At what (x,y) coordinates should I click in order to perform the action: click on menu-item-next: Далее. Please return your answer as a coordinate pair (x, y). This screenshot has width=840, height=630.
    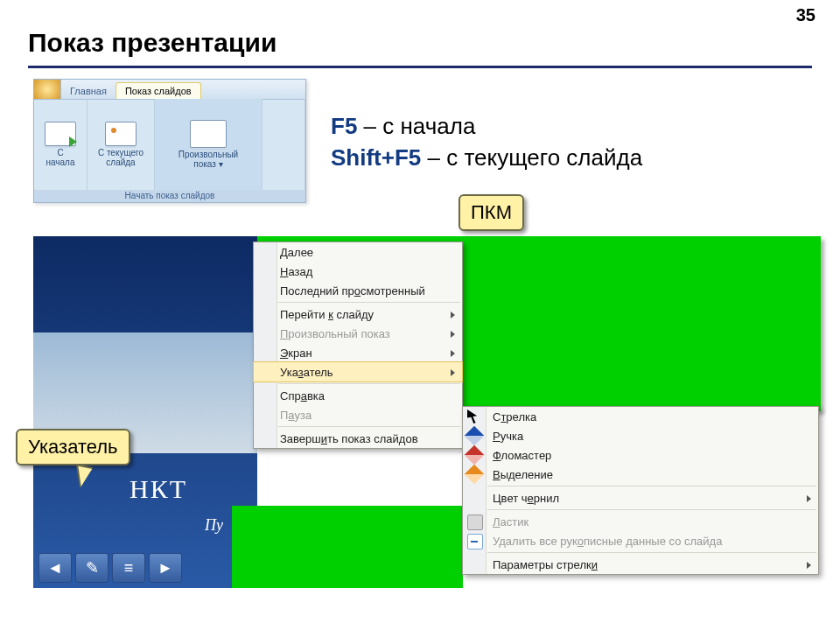
    Looking at the image, I should click on (358, 252).